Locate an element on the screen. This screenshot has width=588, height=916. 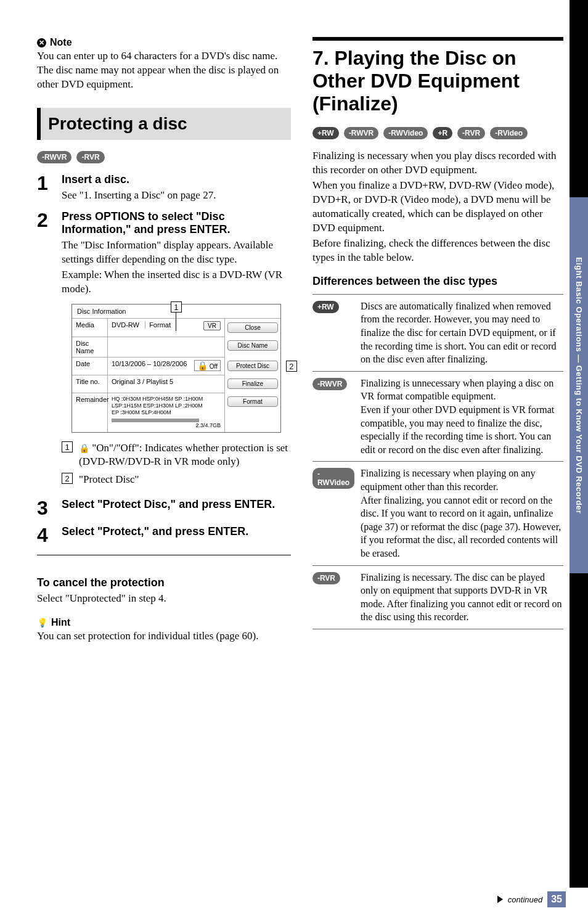
step-2-text1: The "Disc Information" display appears. … is located at coordinates (176, 253).